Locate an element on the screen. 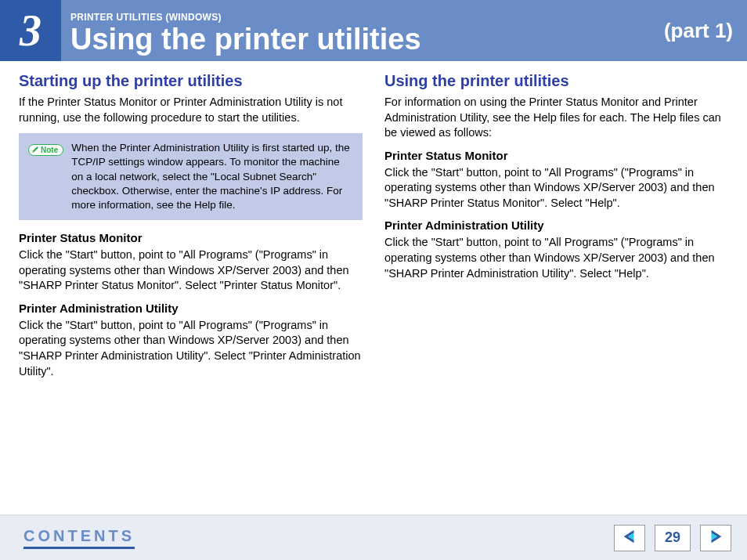  subheading-psm-left: Printer Status Monitor is located at coordinates (191, 238).